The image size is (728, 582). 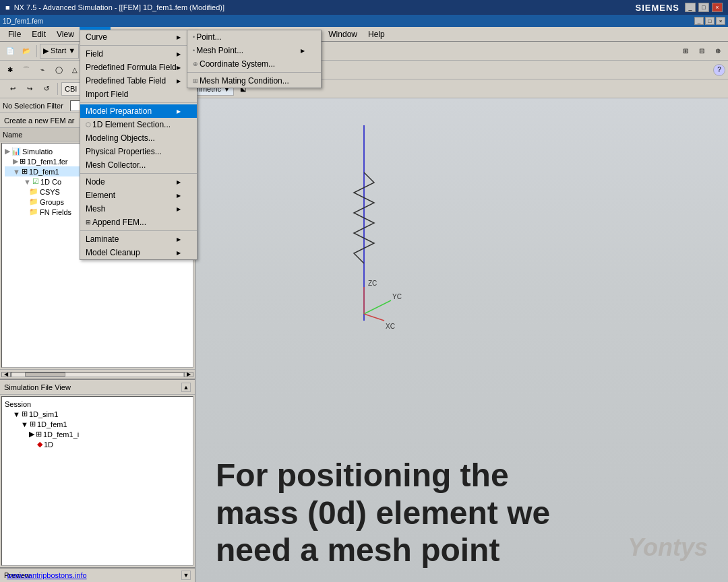 I want to click on menu-node: Node ▶, so click(x=139, y=182).